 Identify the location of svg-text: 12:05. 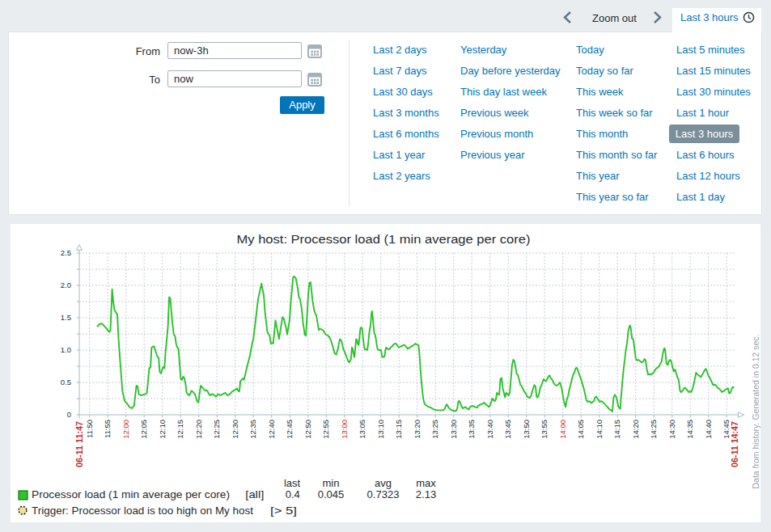
(144, 429).